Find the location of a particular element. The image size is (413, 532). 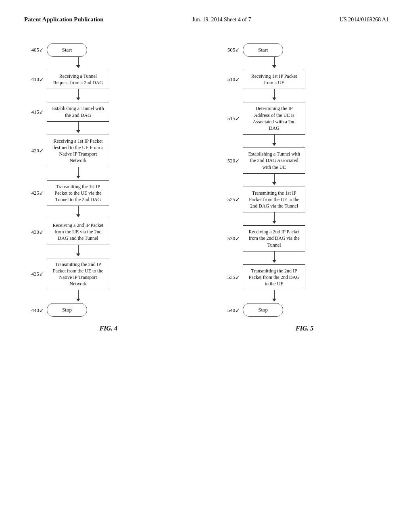

step-node-435: Transmitting the 2nd IP Packet from the … is located at coordinates (78, 274).